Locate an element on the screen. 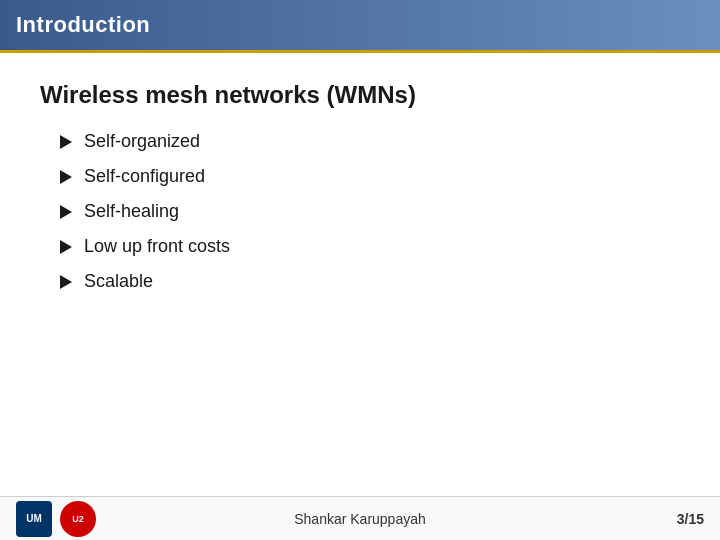 This screenshot has width=720, height=540. logo-um2: U2 is located at coordinates (78, 519).